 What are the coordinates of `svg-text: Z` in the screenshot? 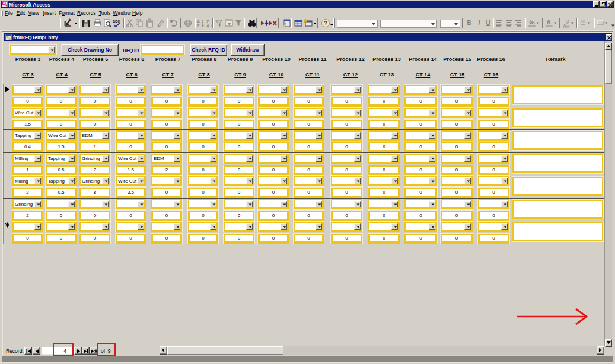 It's located at (198, 25).